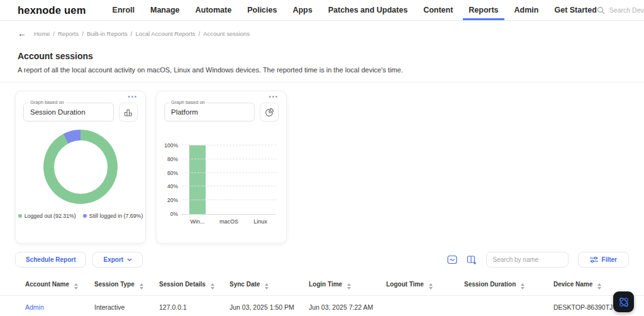  I want to click on legend-label-still-logged-in: Still logged in (7.69%), so click(116, 216).